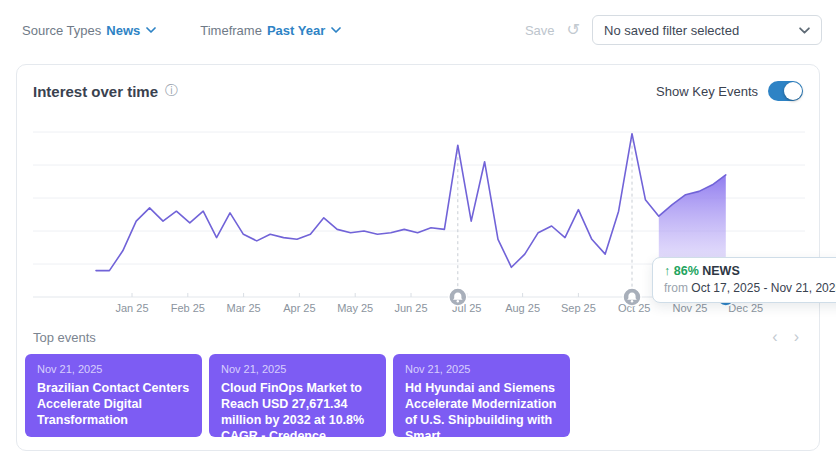  Describe the element at coordinates (89, 30) in the screenshot. I see `source-types-filter: Source Types News` at that location.